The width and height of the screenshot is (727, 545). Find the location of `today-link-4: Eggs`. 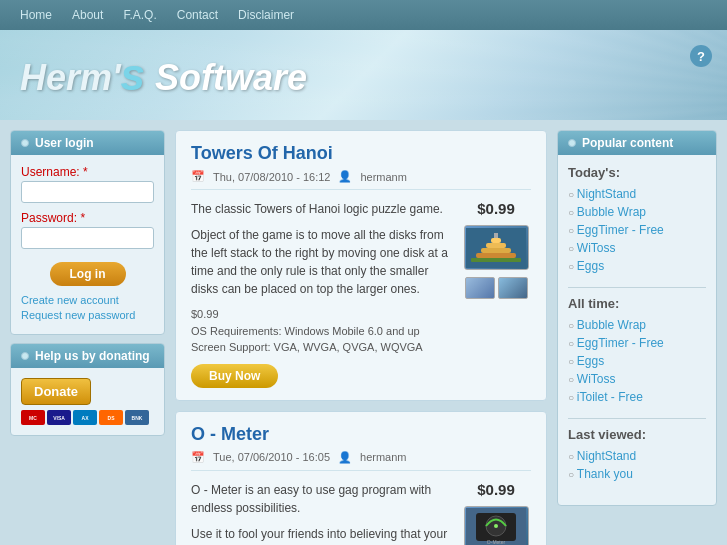

today-link-4: Eggs is located at coordinates (590, 266).